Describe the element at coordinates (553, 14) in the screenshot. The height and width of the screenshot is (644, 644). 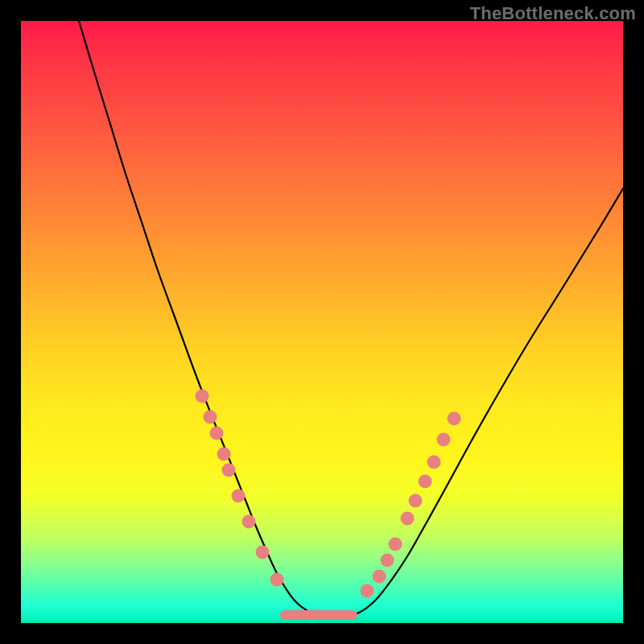
I see `watermark-text: TheBottleneck.com` at that location.